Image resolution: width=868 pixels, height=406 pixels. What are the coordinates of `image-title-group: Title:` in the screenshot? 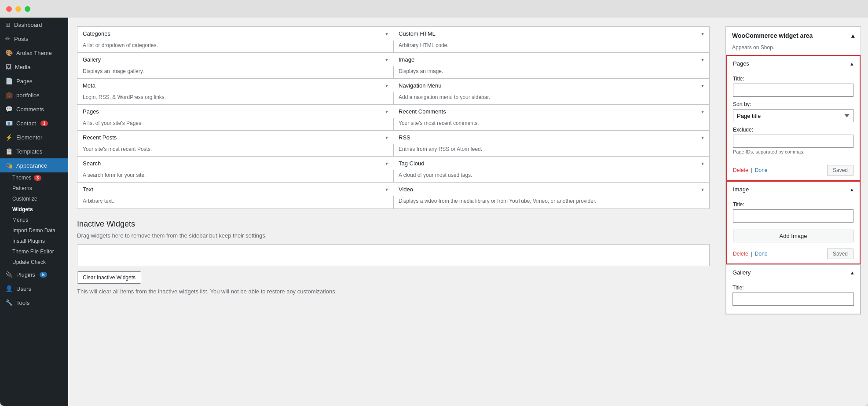 It's located at (793, 212).